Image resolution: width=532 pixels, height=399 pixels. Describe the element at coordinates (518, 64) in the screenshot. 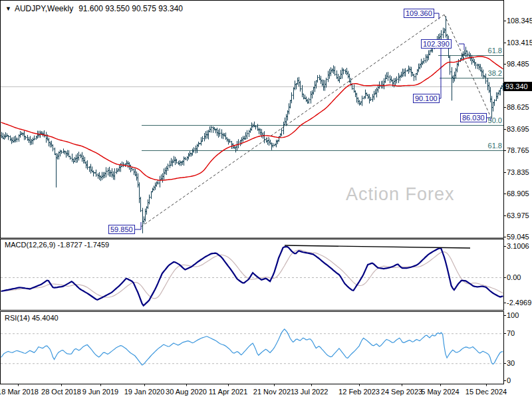

I see `price-axis-label: 98.485` at that location.